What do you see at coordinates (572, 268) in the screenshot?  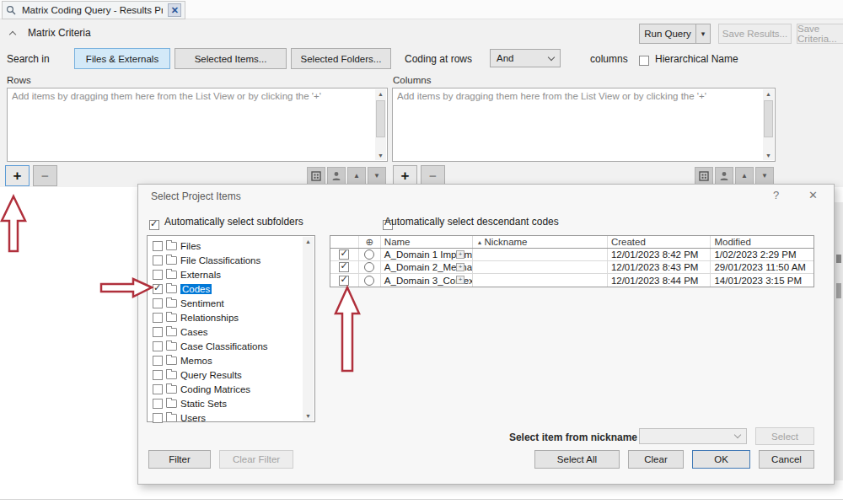 I see `table-row: A_Domain 2_Mechanisms of12/01/2023 8:43 …` at bounding box center [572, 268].